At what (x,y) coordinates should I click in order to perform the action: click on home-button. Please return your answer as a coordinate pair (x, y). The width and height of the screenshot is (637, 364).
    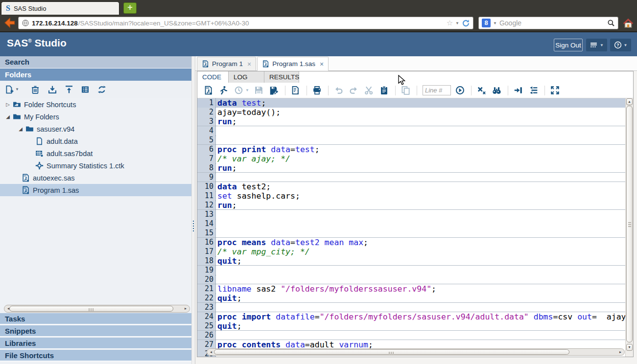
    Looking at the image, I should click on (628, 23).